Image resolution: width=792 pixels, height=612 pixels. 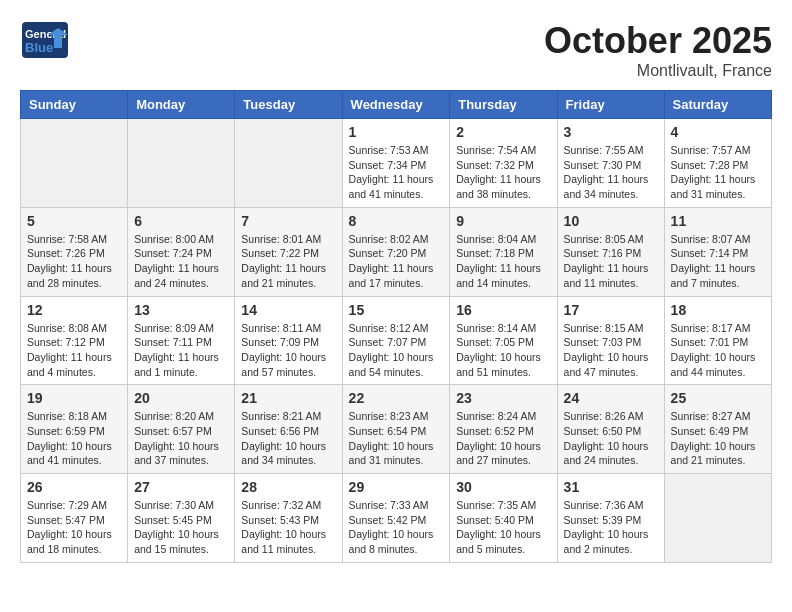 What do you see at coordinates (181, 310) in the screenshot?
I see `day-number: 13` at bounding box center [181, 310].